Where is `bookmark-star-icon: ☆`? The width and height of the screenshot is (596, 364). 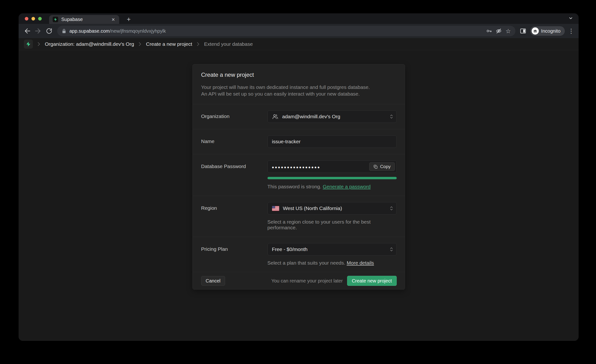 bookmark-star-icon: ☆ is located at coordinates (508, 31).